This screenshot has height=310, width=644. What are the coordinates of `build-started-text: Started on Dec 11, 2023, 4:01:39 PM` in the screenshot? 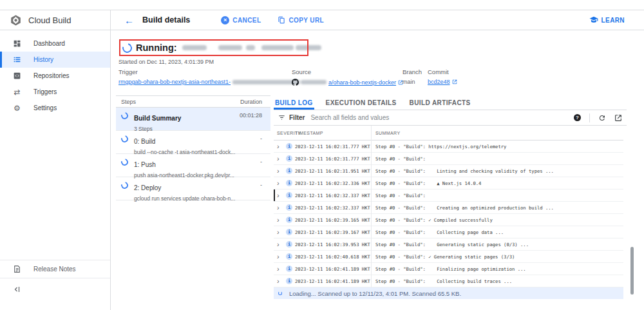 It's located at (166, 62).